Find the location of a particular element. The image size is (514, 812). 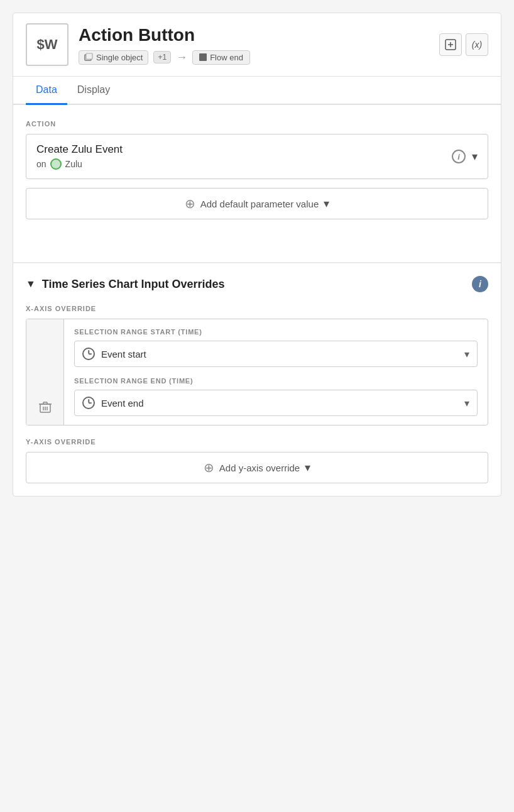

add-y-axis-chevron-icon: ▾ is located at coordinates (308, 468).